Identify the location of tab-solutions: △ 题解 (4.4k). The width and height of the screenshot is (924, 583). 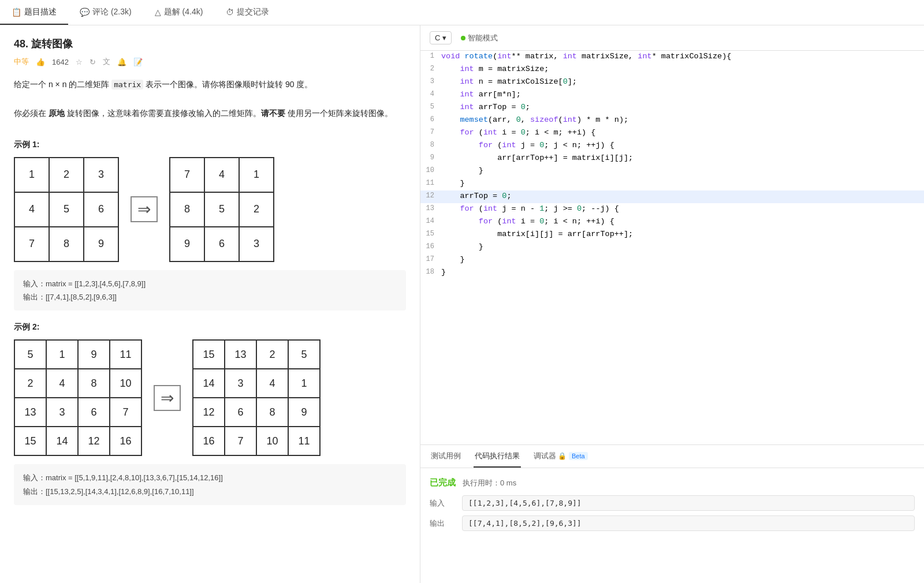
(179, 13).